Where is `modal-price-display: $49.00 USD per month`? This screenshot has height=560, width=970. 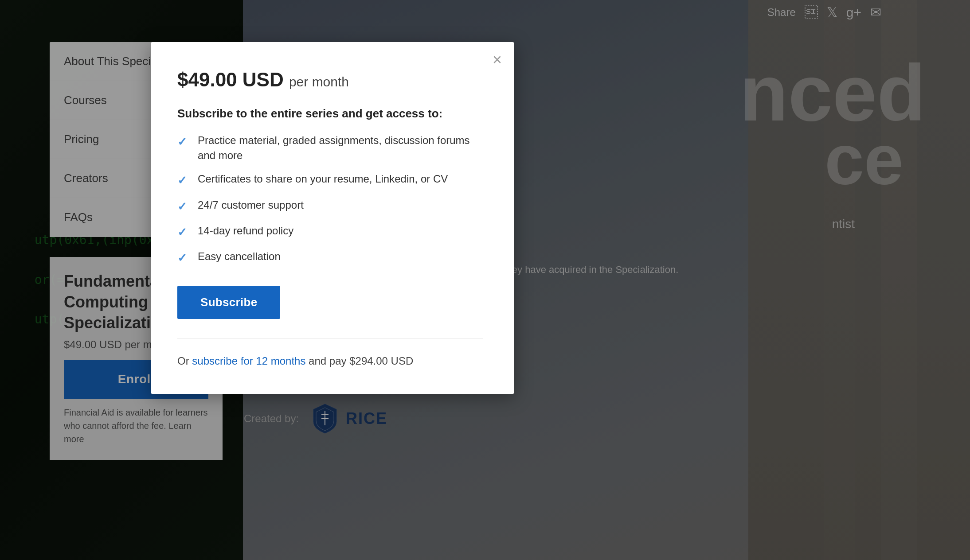 modal-price-display: $49.00 USD per month is located at coordinates (330, 80).